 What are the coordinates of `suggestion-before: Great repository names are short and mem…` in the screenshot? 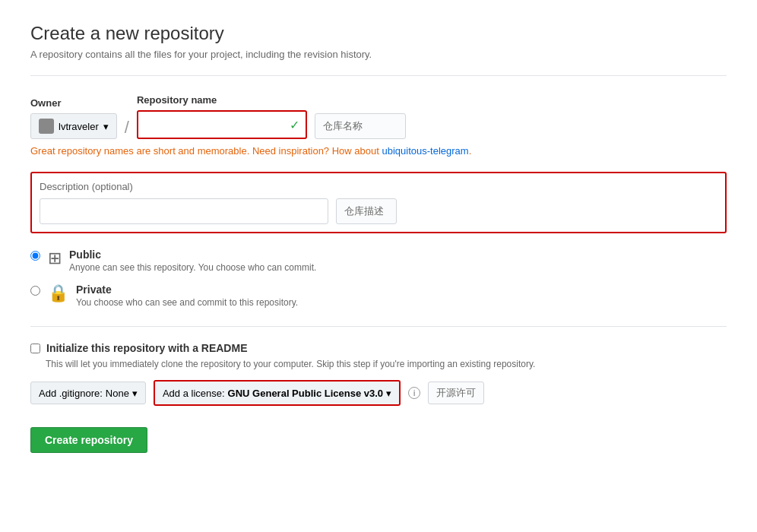 It's located at (206, 150).